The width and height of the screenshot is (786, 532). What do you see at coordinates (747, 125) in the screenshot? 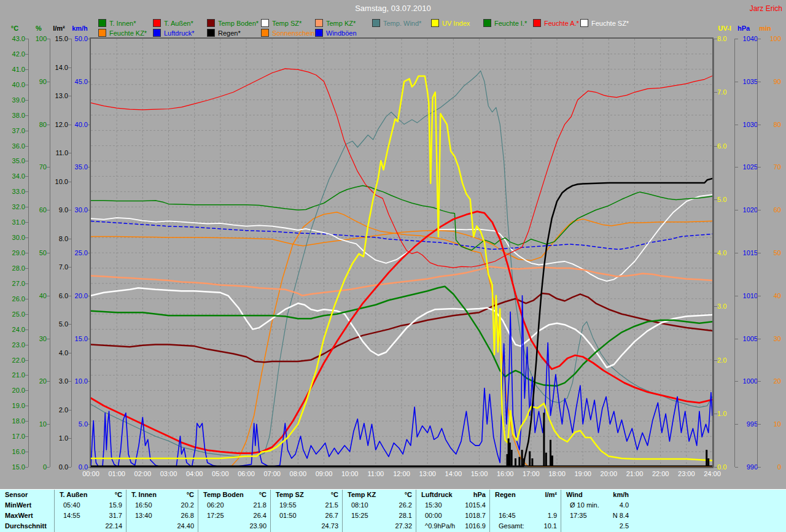
I see `axis-tick-label: 1030` at bounding box center [747, 125].